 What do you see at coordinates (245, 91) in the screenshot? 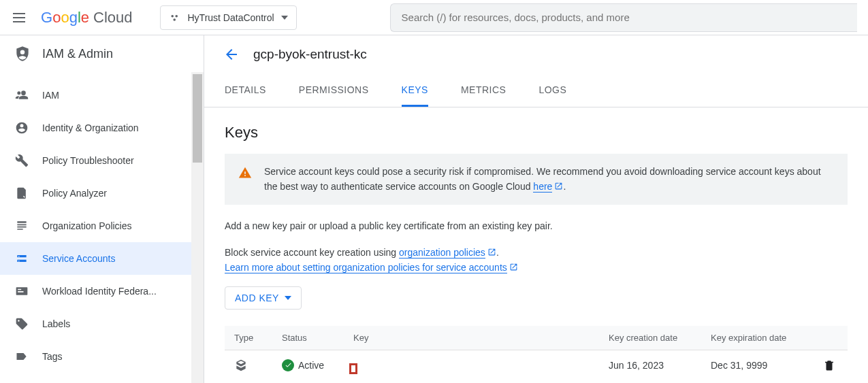
I see `tab-details: DETAILS` at bounding box center [245, 91].